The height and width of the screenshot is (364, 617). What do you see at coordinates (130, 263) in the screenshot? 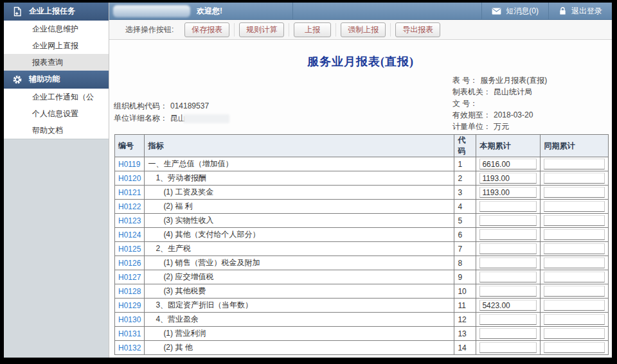
I see `row-code-link: H0126` at bounding box center [130, 263].